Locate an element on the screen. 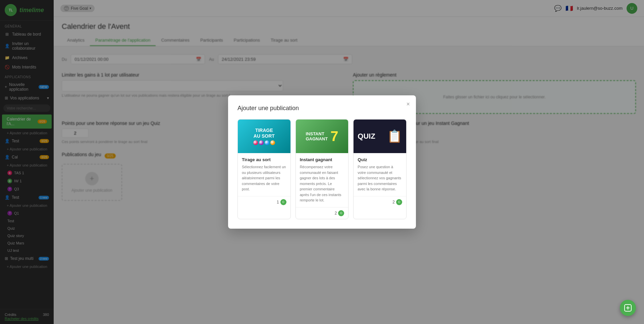 The width and height of the screenshot is (644, 324). instant-card-footer: 2 © is located at coordinates (322, 213).